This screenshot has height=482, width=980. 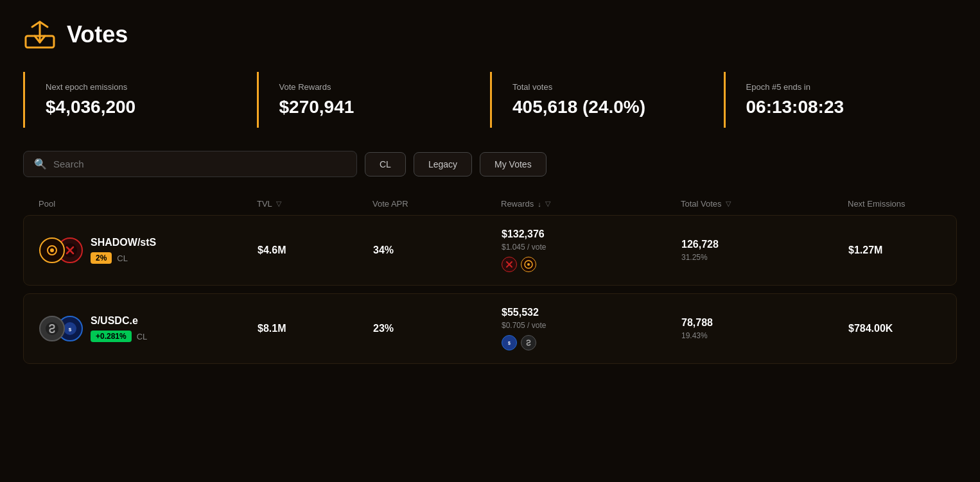 What do you see at coordinates (509, 343) in the screenshot?
I see `reward-usdc-icon: $` at bounding box center [509, 343].